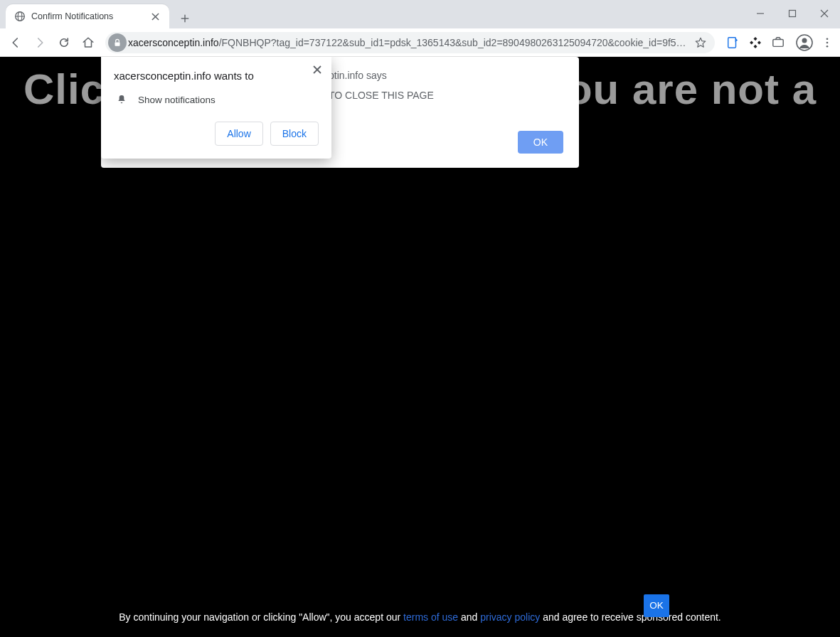 The image size is (840, 637). What do you see at coordinates (122, 100) in the screenshot?
I see `bell-icon` at bounding box center [122, 100].